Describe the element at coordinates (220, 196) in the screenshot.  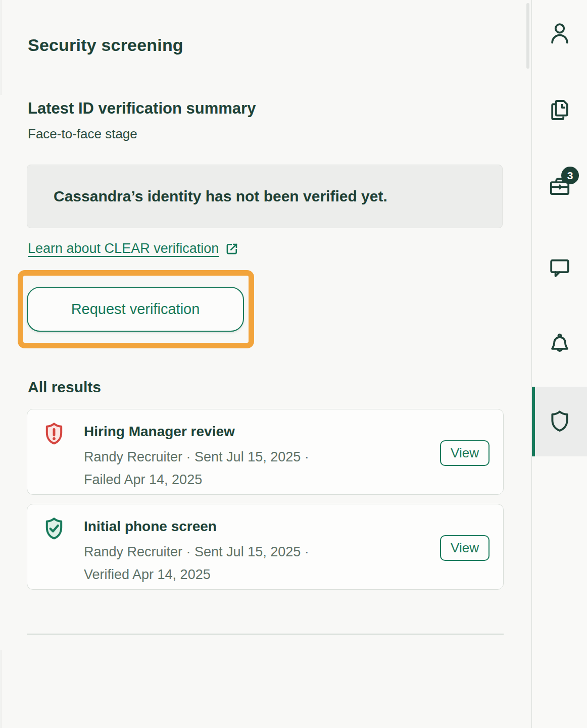
I see `status-message: Cassandra’s identity has not been verifi…` at that location.